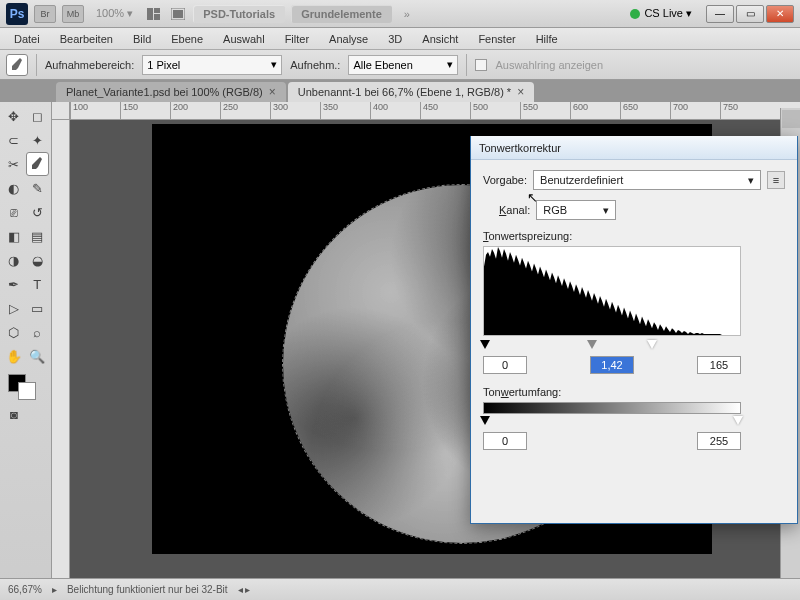 This screenshot has height=600, width=800. I want to click on options-bar: Aufnahmebereich: 1 Pixel▾ Aufnehm.: Alle…, so click(400, 65).